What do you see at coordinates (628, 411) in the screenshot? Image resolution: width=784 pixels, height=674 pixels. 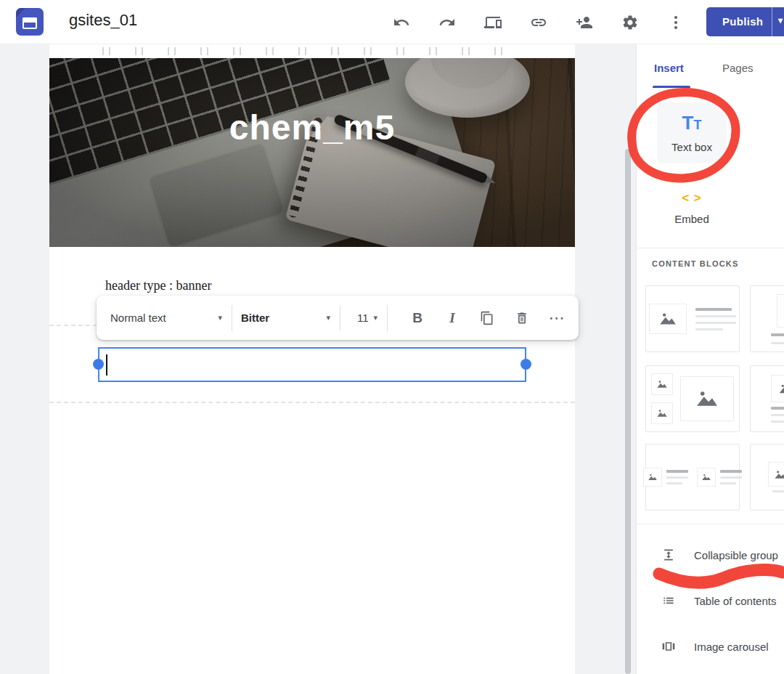 I see `vertical-scrollbar` at bounding box center [628, 411].